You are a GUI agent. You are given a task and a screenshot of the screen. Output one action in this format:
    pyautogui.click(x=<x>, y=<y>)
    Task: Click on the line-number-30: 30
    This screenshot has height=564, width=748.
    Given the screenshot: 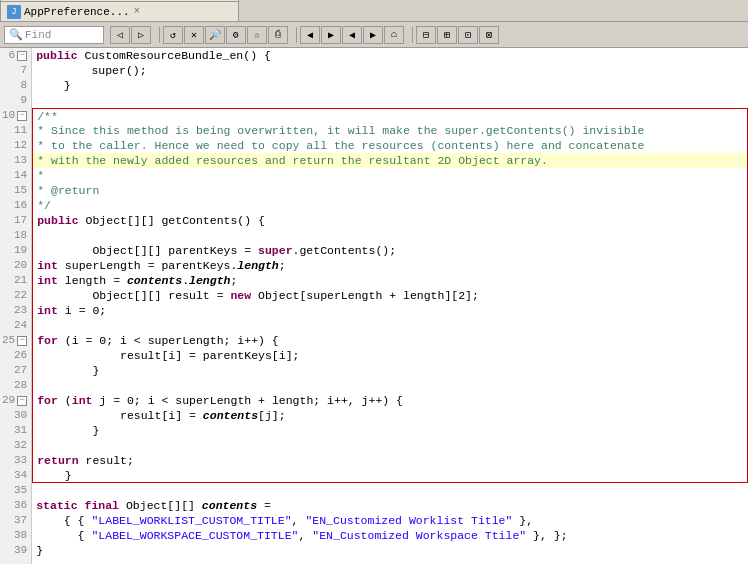 What is the action you would take?
    pyautogui.click(x=16, y=416)
    